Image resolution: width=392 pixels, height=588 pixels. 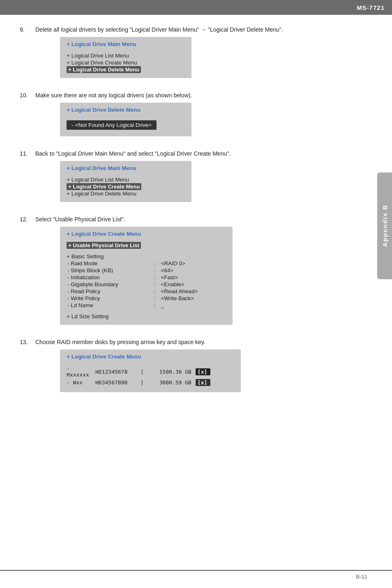 What do you see at coordinates (199, 179) in the screenshot?
I see `step-11-content: Back to "Logical Driver Main Menu" and s…` at bounding box center [199, 179].